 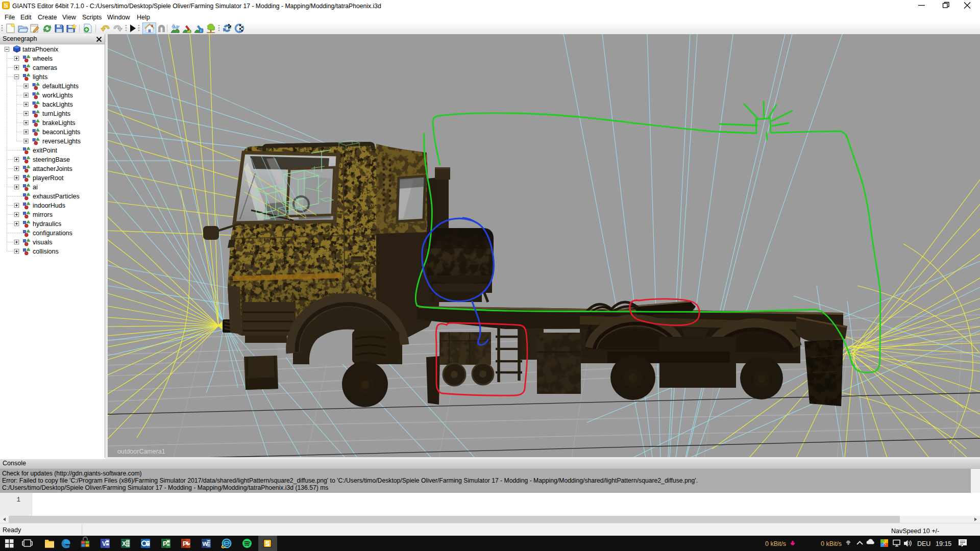 What do you see at coordinates (56, 196) in the screenshot?
I see `svg-text: exhaustParticles` at bounding box center [56, 196].